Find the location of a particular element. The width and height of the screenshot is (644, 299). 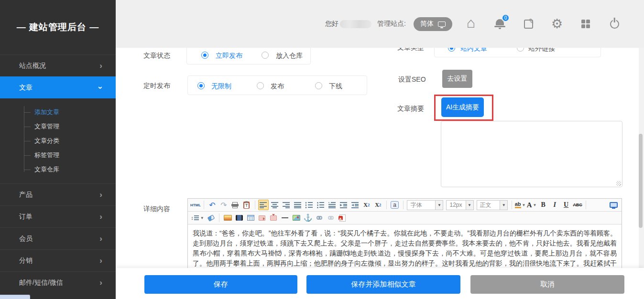

monitor-icon is located at coordinates (442, 24).